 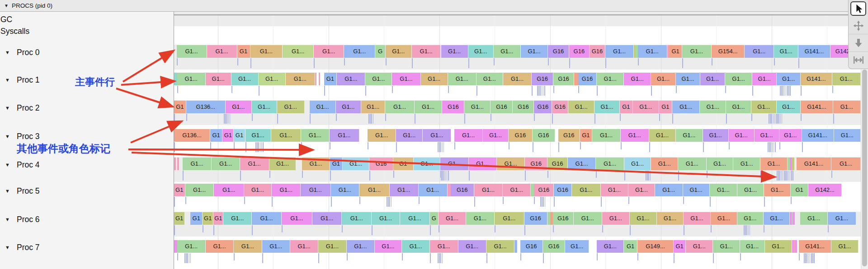 I want to click on trace-event-bar: G149..., so click(x=656, y=246).